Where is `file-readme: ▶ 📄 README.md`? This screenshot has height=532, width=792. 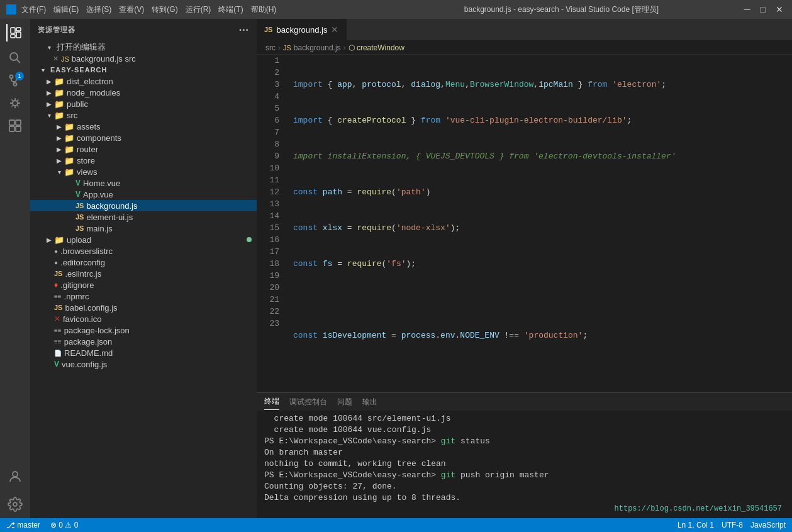
file-readme: ▶ 📄 README.md is located at coordinates (143, 353).